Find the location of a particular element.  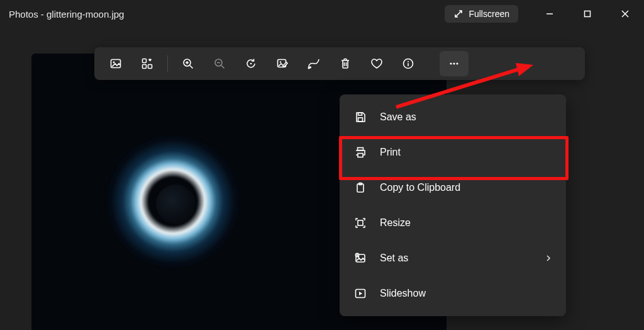

zoom-in-button is located at coordinates (188, 64).